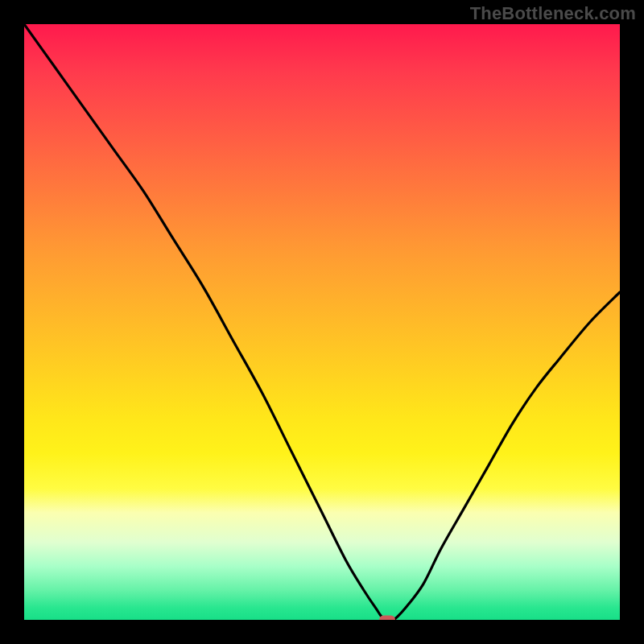 The image size is (644, 644). I want to click on optimal-point-marker, so click(387, 618).